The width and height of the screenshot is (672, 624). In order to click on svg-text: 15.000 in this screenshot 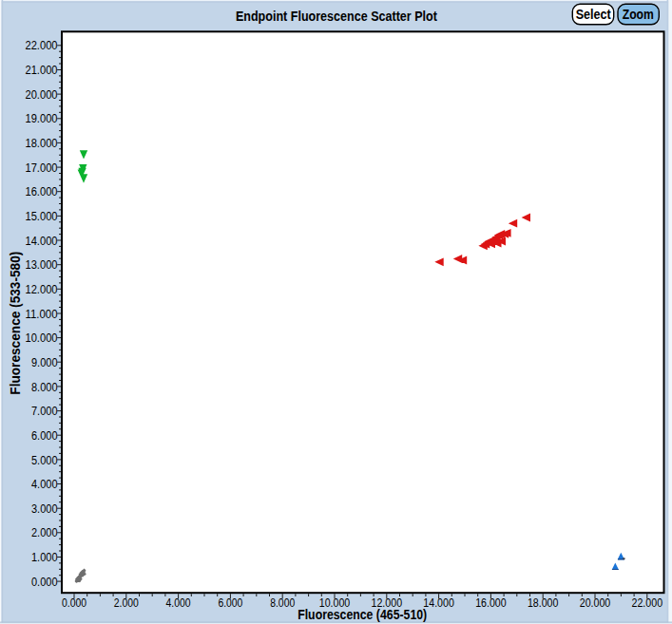, I will do `click(42, 217)`.